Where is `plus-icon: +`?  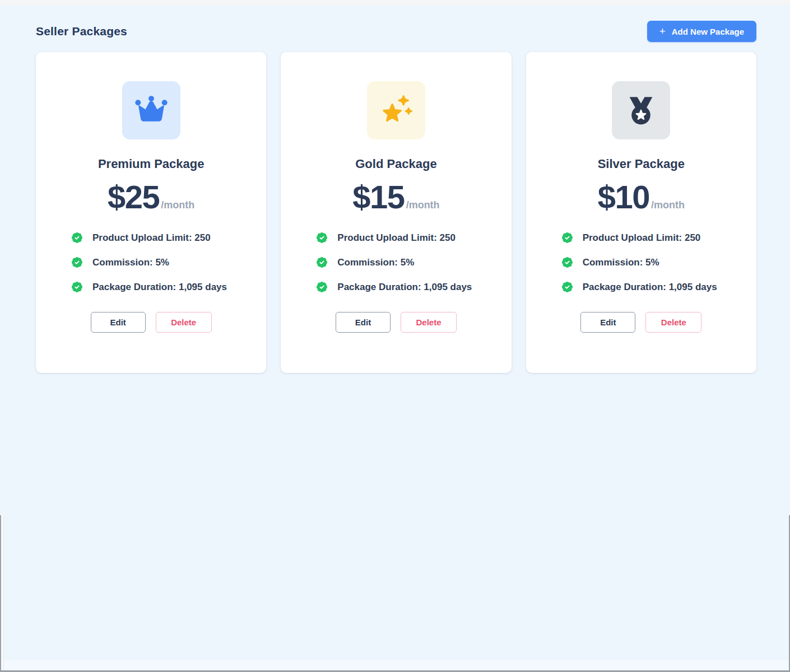
plus-icon: + is located at coordinates (662, 31).